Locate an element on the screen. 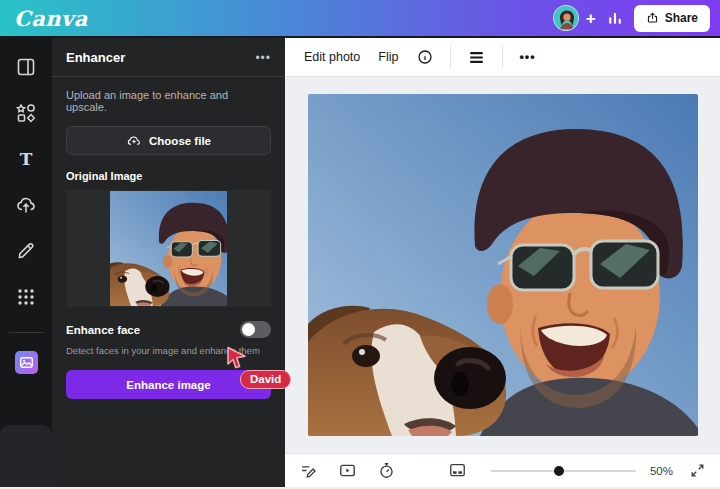  canvas-bottom-bar: 50% is located at coordinates (502, 470).